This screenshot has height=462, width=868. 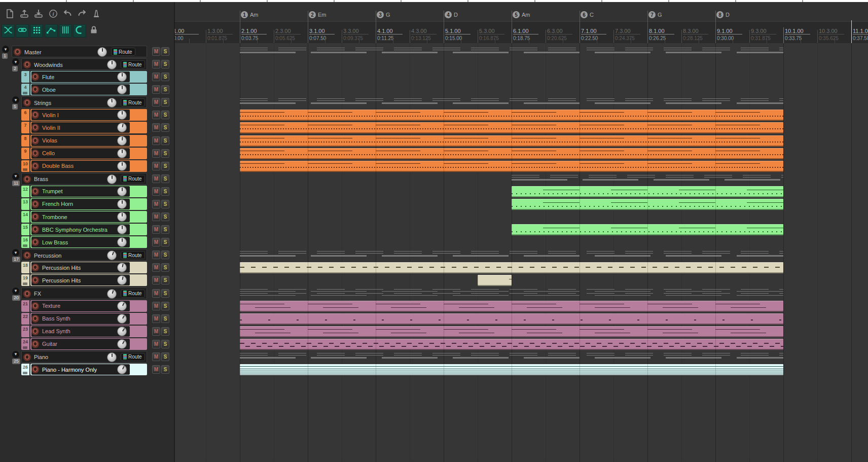 What do you see at coordinates (722, 15) in the screenshot?
I see `marker-8-d: 8D` at bounding box center [722, 15].